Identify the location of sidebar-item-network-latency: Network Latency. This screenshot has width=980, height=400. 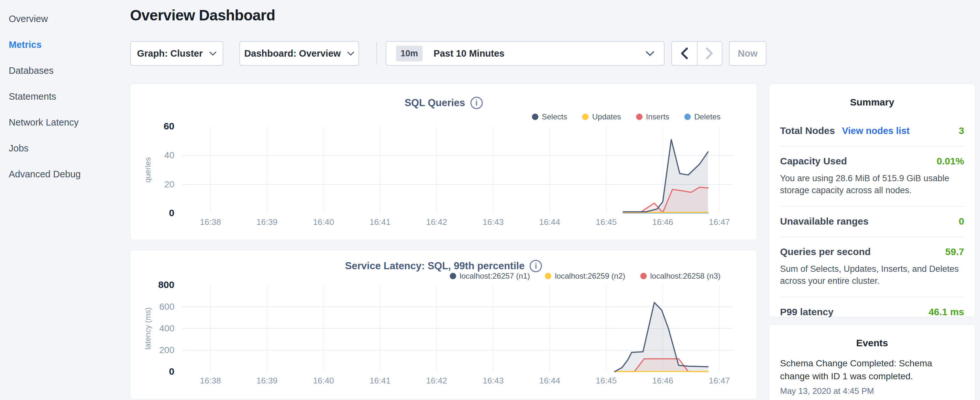
(65, 122).